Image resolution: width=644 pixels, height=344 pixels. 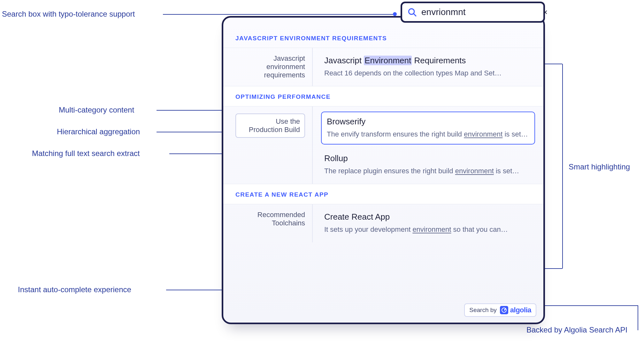 What do you see at coordinates (428, 165) in the screenshot?
I see `result-hit: Rollup The replace plugin ensures the ri…` at bounding box center [428, 165].